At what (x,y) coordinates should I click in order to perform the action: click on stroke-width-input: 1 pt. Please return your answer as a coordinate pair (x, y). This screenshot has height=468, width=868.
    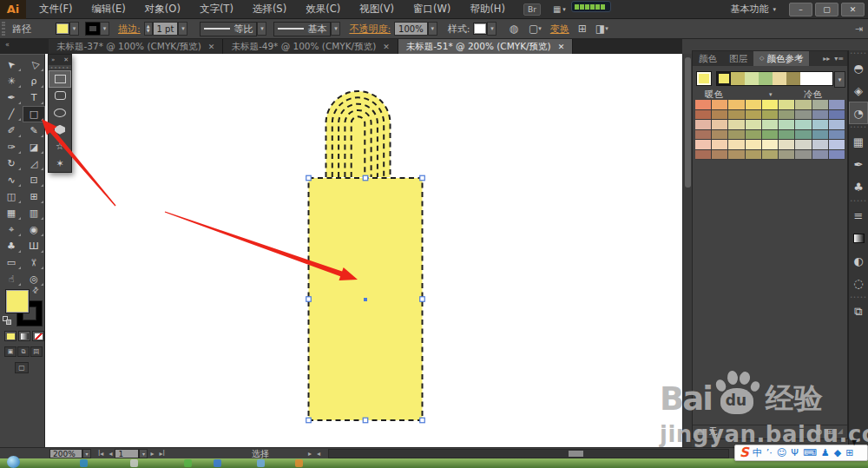
    Looking at the image, I should click on (166, 29).